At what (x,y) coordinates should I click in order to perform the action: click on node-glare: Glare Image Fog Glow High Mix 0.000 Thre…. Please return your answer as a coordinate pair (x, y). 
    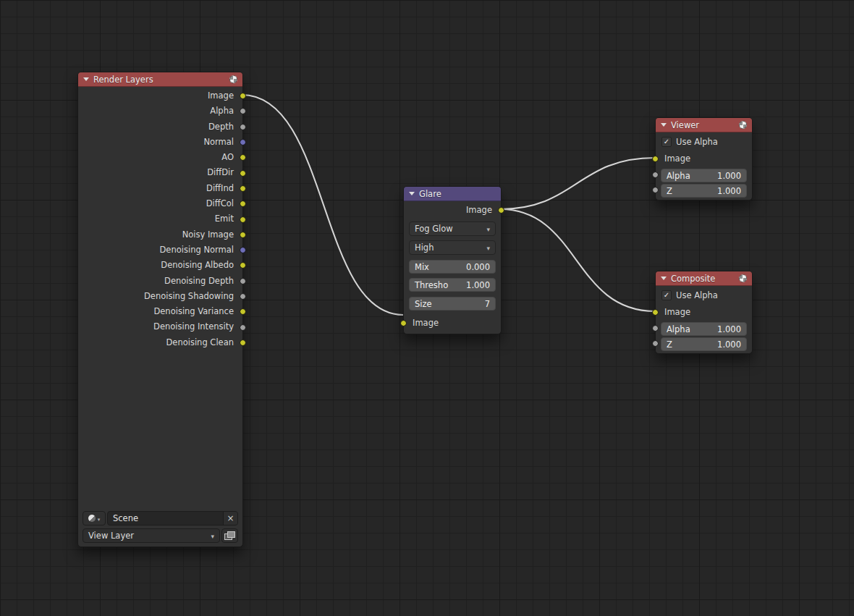
    Looking at the image, I should click on (452, 261).